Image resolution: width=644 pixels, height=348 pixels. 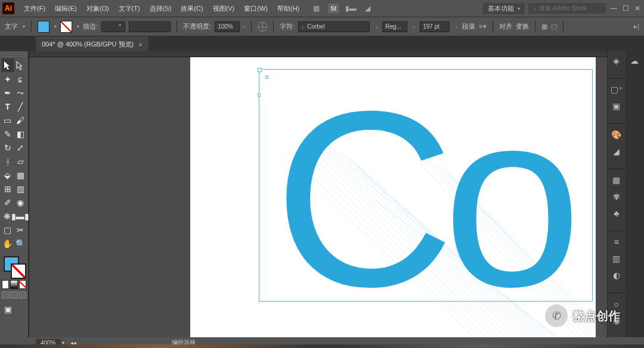 What do you see at coordinates (637, 8) in the screenshot?
I see `close-button: ✕` at bounding box center [637, 8].